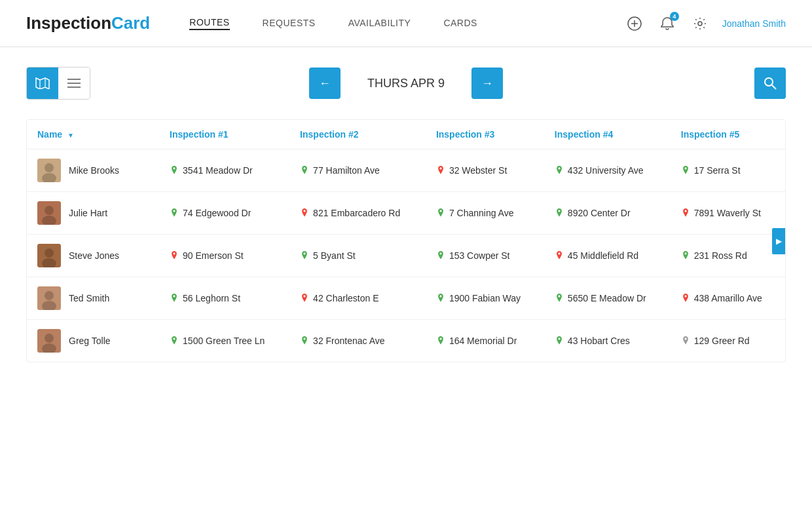 This screenshot has width=812, height=523. Describe the element at coordinates (406, 170) in the screenshot. I see `table-row: Mike Brooks 3541 Meadow Dr 77 Hamilton A…` at that location.